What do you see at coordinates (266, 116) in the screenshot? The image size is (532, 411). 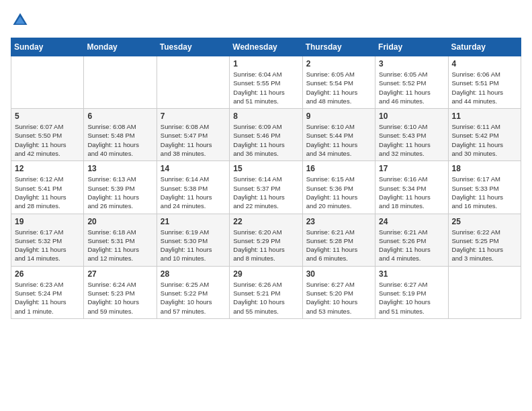 I see `day-number: 8` at bounding box center [266, 116].